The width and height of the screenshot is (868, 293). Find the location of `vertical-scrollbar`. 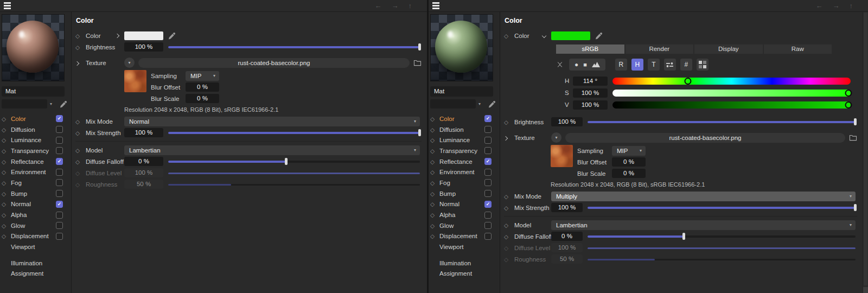

vertical-scrollbar is located at coordinates (865, 152).